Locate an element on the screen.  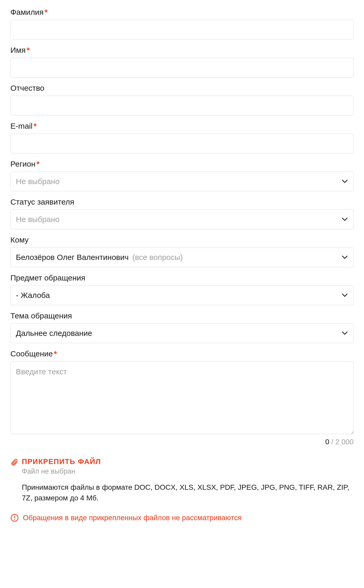
patronymic-input is located at coordinates (182, 106).